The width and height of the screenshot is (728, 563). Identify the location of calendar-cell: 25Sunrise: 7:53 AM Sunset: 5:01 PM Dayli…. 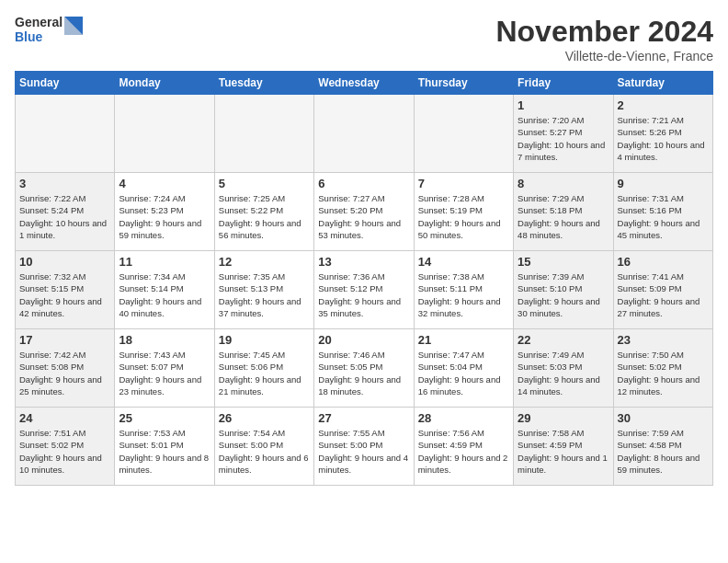
(165, 447).